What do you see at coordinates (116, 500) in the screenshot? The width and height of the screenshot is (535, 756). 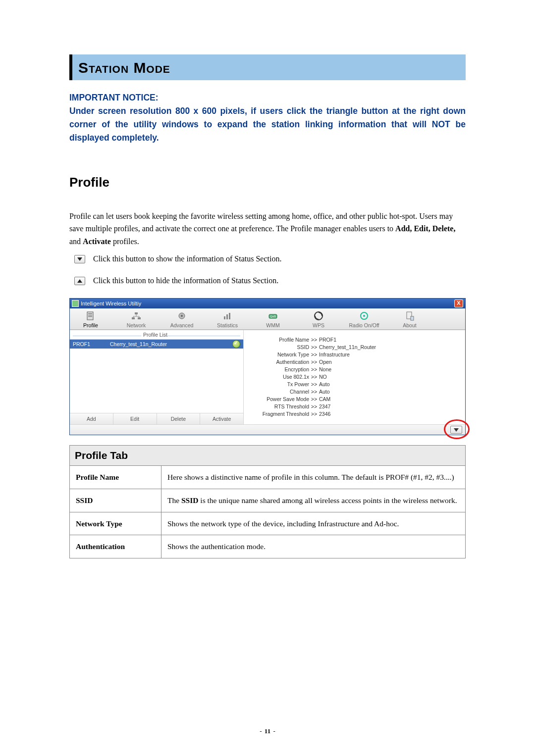 I see `cell-key: SSID` at bounding box center [116, 500].